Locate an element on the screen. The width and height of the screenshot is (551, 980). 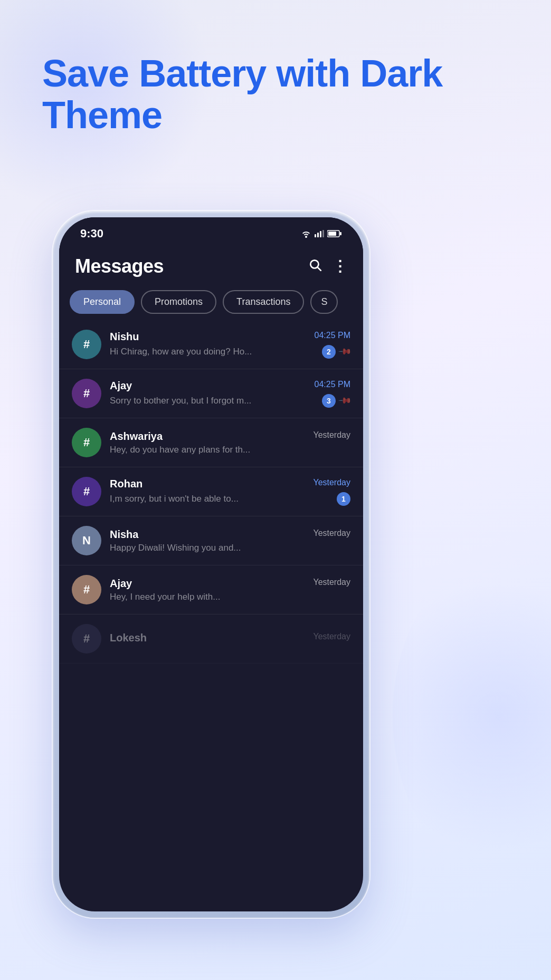
unread-badge: 2 is located at coordinates (329, 352).